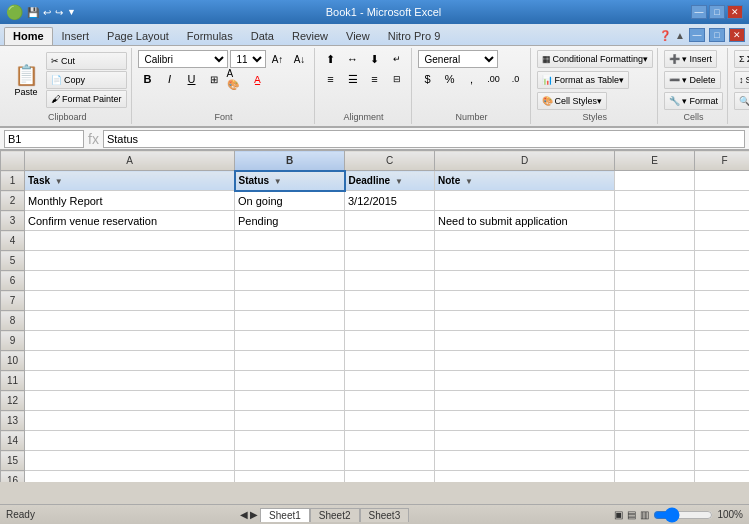 The width and height of the screenshot is (749, 524). Describe the element at coordinates (655, 281) in the screenshot. I see `cell-E6` at that location.